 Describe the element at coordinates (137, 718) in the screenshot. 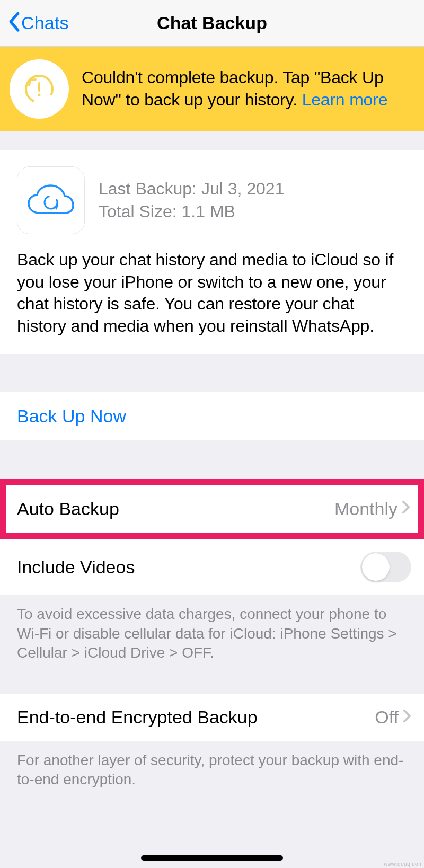

I see `e2e-backup-label: End-to-end Encrypted Backup` at that location.